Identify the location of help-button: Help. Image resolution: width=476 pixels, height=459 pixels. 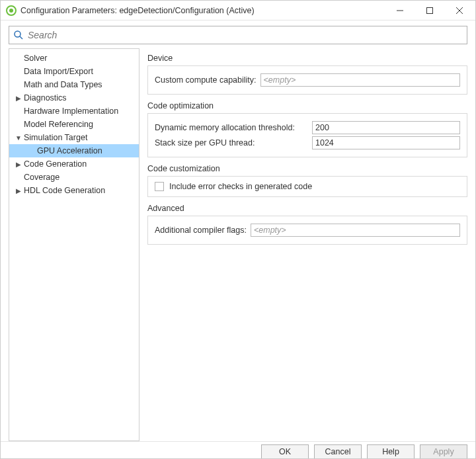
(391, 452).